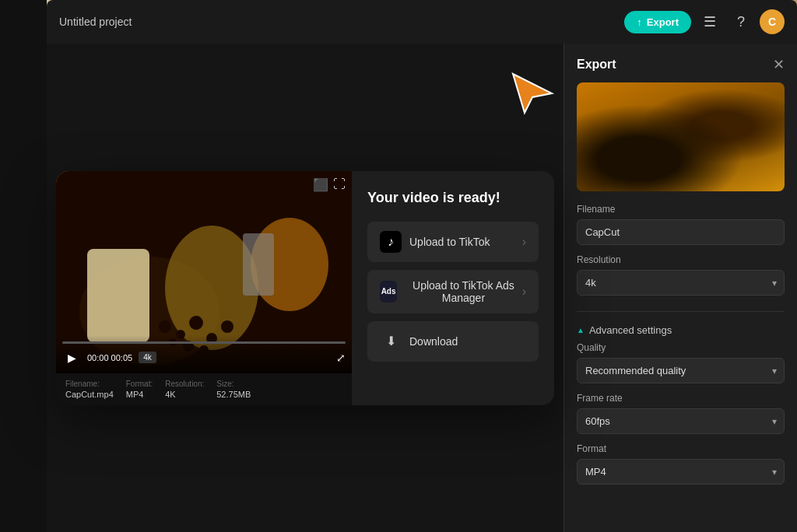 Image resolution: width=797 pixels, height=532 pixels. What do you see at coordinates (680, 283) in the screenshot?
I see `resolution-select-wrapper: 4k 2k 1080p` at bounding box center [680, 283].